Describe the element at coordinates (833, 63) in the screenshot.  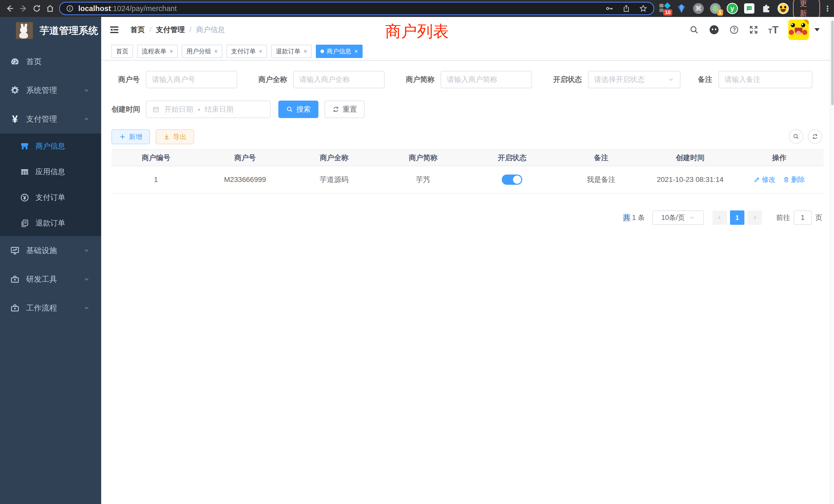
I see `scrollbar-thumb` at that location.